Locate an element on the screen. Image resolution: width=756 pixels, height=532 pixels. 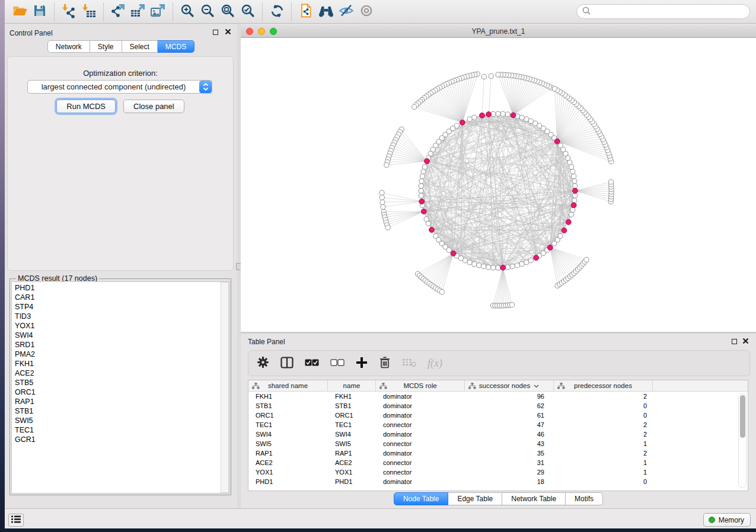
mcds-result-item: TID3 is located at coordinates (120, 316).